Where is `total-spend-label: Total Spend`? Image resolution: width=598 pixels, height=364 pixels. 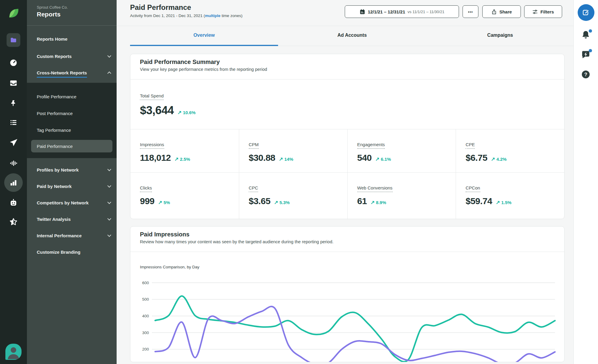 total-spend-label: Total Spend is located at coordinates (152, 97).